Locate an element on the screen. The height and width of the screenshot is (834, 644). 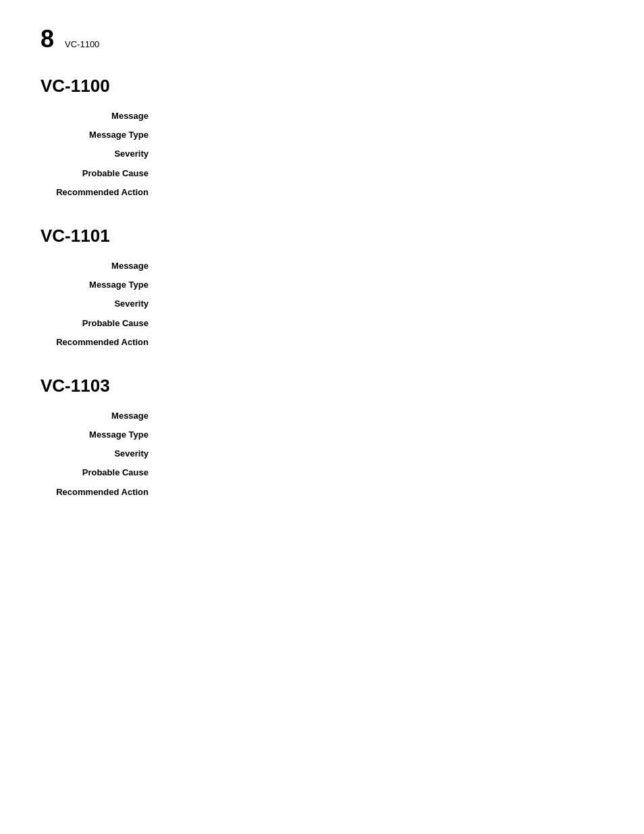
page-number: 8 is located at coordinates (47, 39).